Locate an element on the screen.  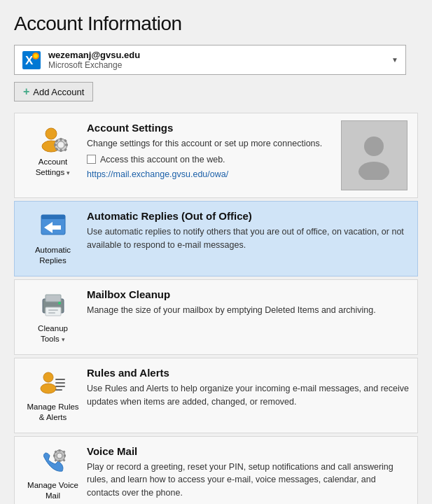
cleanup-tools-section: CleanupTools ▾ Mailbox Cleanup Manage th… is located at coordinates (216, 317).